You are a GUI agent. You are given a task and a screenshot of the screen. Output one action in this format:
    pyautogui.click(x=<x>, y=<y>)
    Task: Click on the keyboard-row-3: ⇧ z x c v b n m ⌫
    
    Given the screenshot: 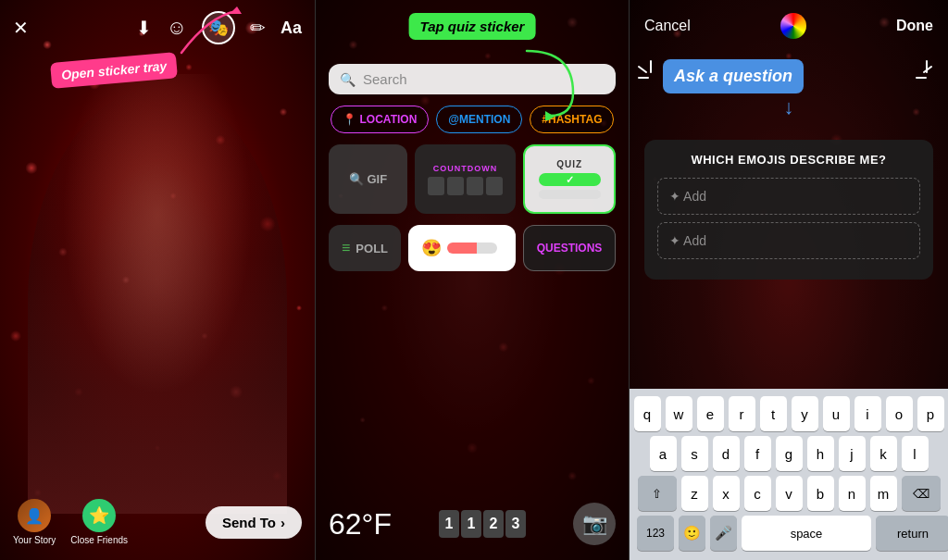 What is the action you would take?
    pyautogui.click(x=789, y=493)
    